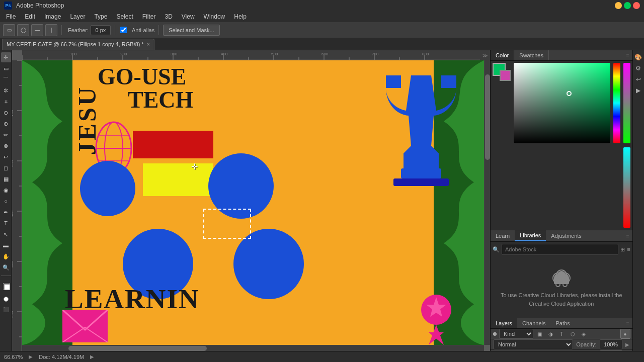 The image size is (644, 362). Describe the element at coordinates (6, 168) in the screenshot. I see `eraser-tool: ◻` at that location.